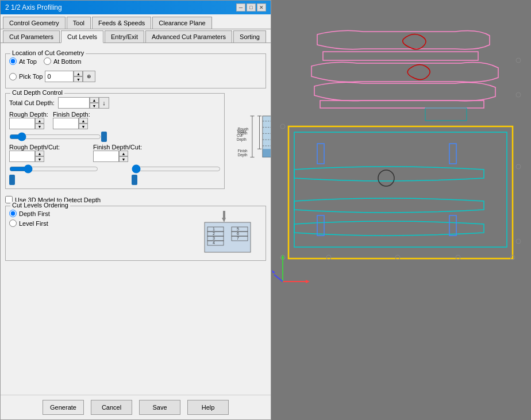 The width and height of the screenshot is (531, 420). Describe the element at coordinates (98, 223) in the screenshot. I see `level-first-option: Level First` at that location.